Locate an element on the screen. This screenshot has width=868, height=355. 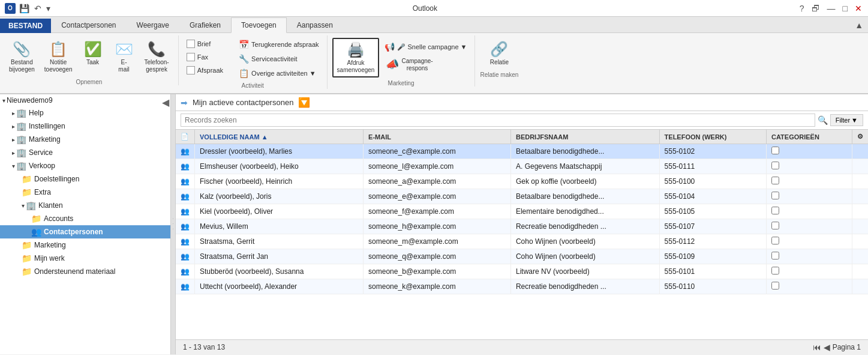
col-naam-header: VOLLEDIGE NAAM ▲ is located at coordinates (280, 137).